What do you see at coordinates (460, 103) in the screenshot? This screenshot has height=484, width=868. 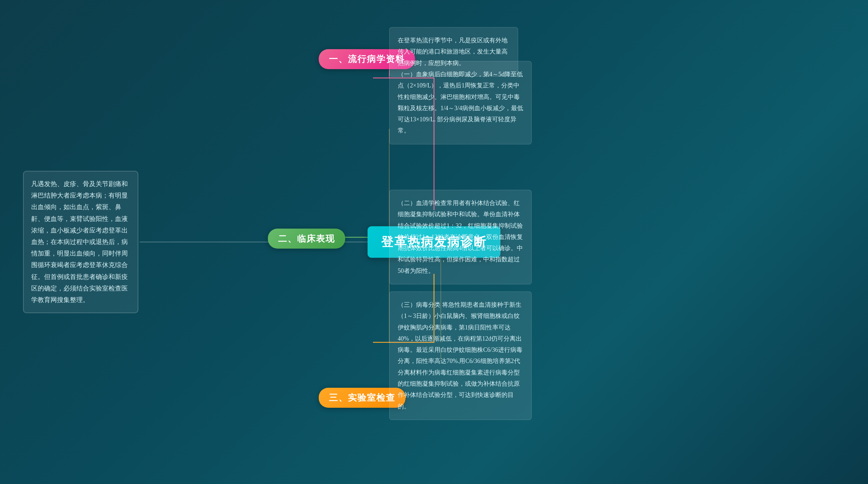 I see `blood-text: （一）血象病后白细胞即减少，第4～5d降至低点（2×109/L），退热后1周恢复…` at bounding box center [460, 103].